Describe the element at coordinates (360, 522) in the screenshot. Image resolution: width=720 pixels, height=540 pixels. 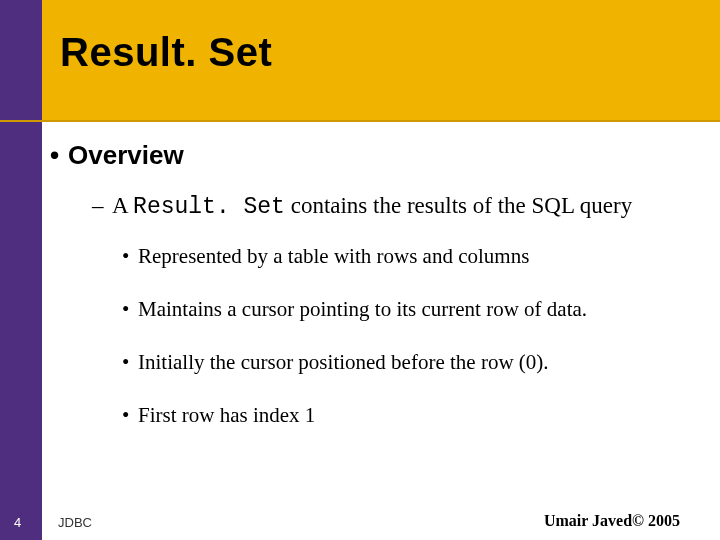
I see `footer: 4 JDBC Umair Javed© 2005` at that location.